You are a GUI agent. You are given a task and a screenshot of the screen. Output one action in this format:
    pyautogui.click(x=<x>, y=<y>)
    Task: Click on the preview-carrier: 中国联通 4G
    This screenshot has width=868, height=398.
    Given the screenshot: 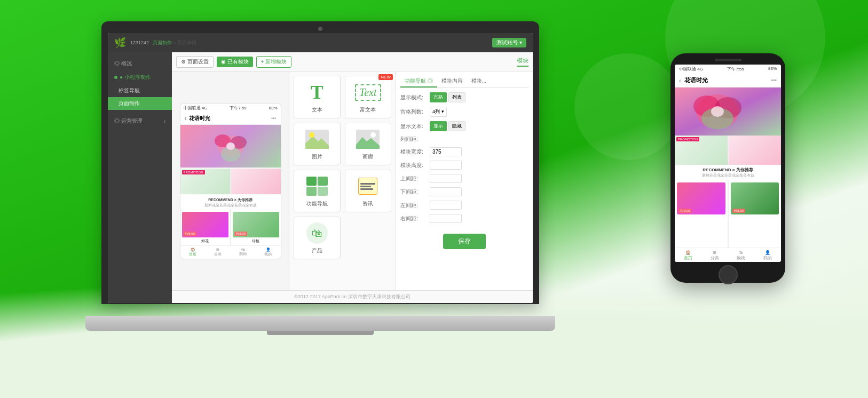 What is the action you would take?
    pyautogui.click(x=195, y=108)
    